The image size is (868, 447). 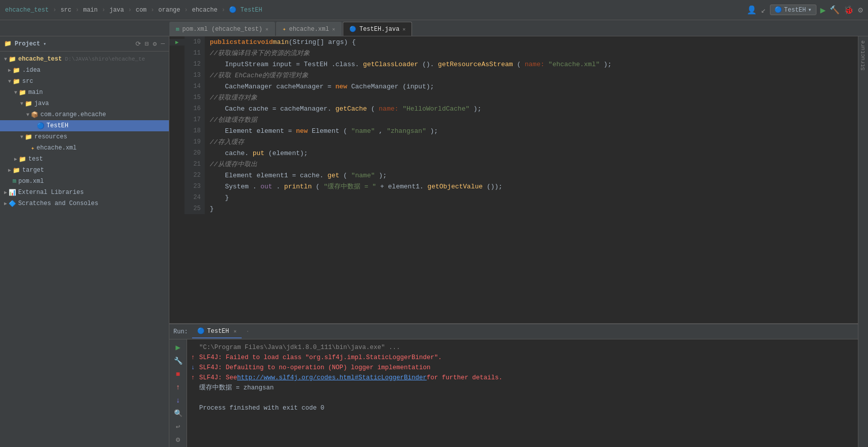 What do you see at coordinates (178, 361) in the screenshot?
I see `run-rerun-btn: 🔧` at bounding box center [178, 361].